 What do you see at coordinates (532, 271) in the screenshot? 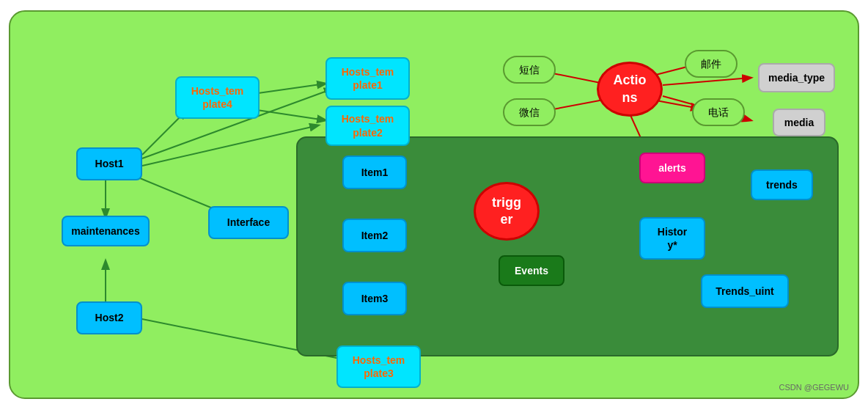
I see `events-node: Events` at bounding box center [532, 271].